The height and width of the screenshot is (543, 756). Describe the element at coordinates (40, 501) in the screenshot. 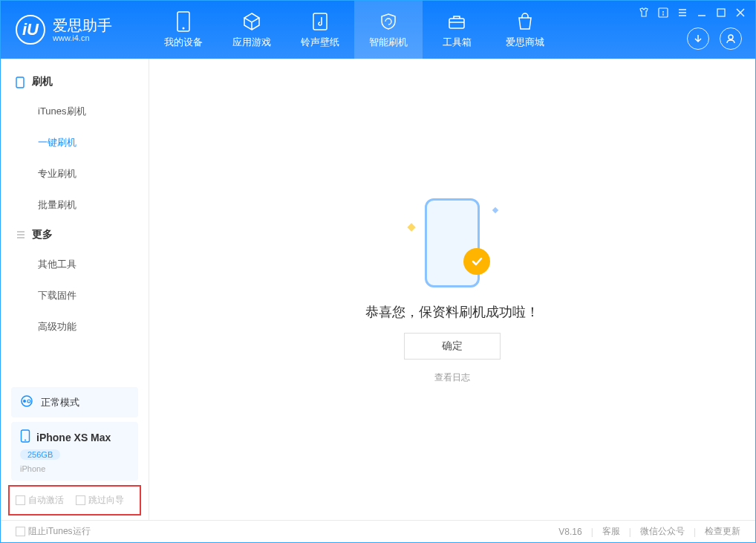

I see `auto-activate-checkbox: 自动激活` at that location.